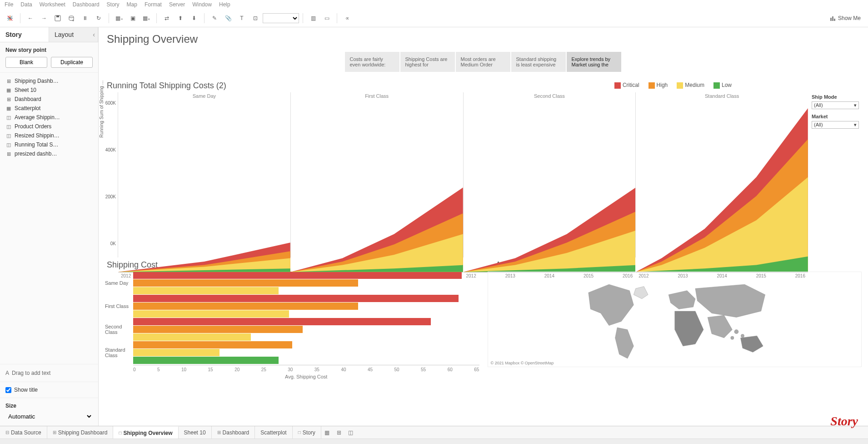  I want to click on filter-market-label: Market, so click(835, 116).